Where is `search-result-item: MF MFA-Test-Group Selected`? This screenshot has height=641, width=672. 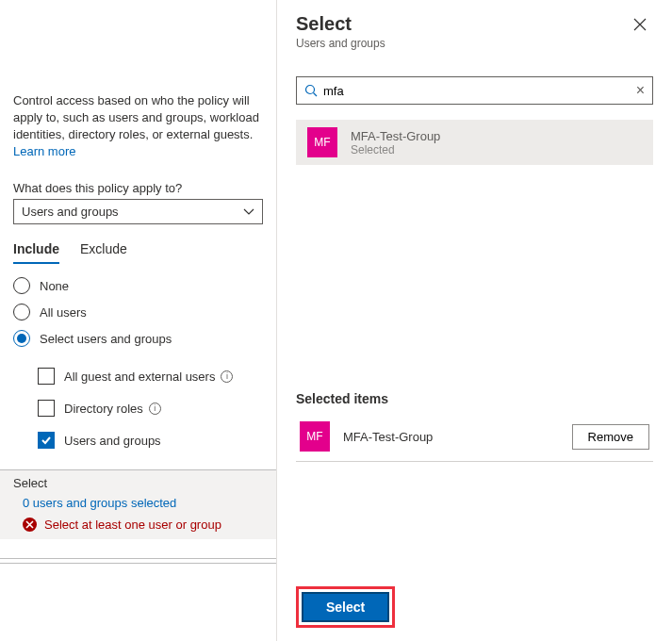
search-result-item: MF MFA-Test-Group Selected is located at coordinates (475, 142).